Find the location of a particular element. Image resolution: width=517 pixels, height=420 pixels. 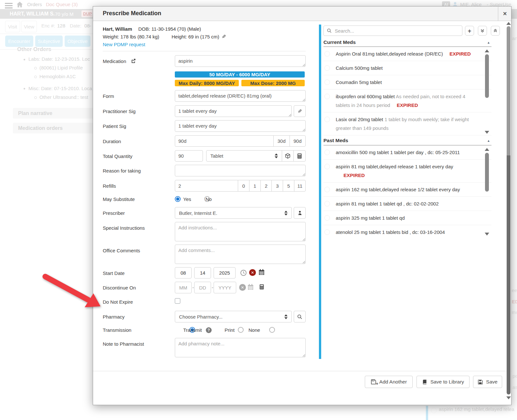

med-name: amoxicillin 500 mg tablet 1 tablet per d… is located at coordinates (398, 152).